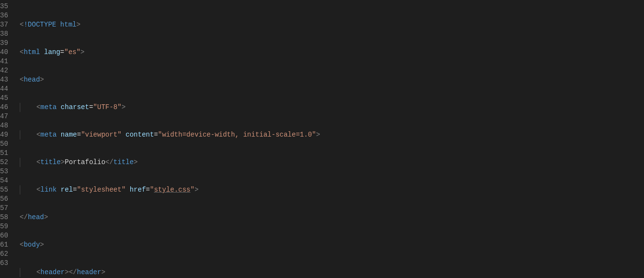 This screenshot has width=644, height=278. What do you see at coordinates (4, 7) in the screenshot?
I see `line-number: 35` at bounding box center [4, 7].